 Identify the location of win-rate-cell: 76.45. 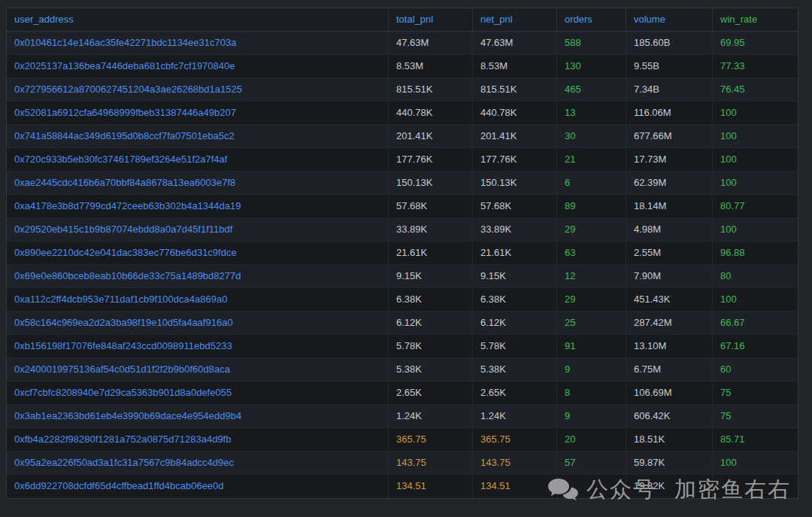
(755, 90).